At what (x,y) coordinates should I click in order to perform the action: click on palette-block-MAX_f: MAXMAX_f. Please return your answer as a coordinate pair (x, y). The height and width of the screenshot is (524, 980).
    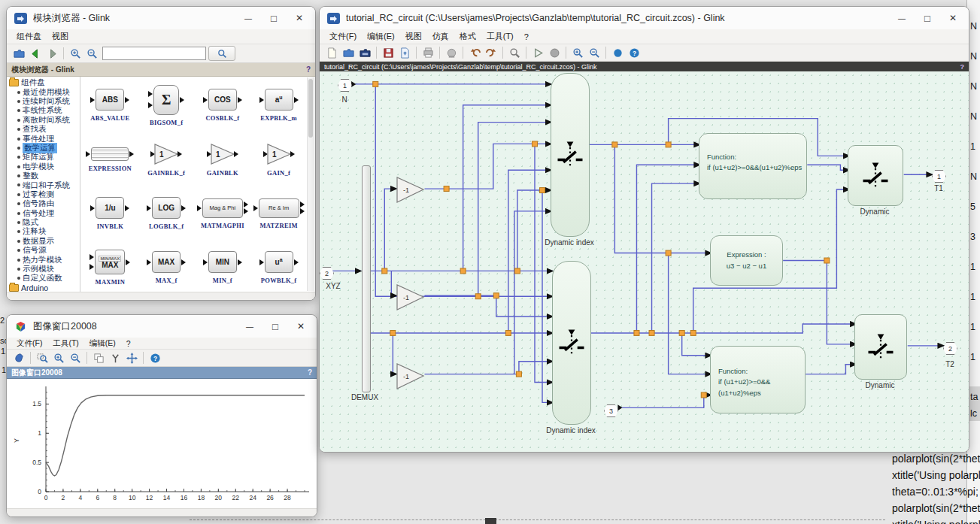
    Looking at the image, I should click on (167, 266).